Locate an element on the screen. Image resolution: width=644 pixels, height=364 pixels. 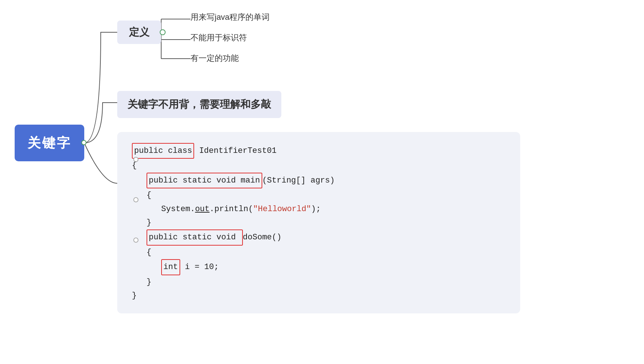
def-child-2-text: 不能用于标识符 is located at coordinates (219, 38).